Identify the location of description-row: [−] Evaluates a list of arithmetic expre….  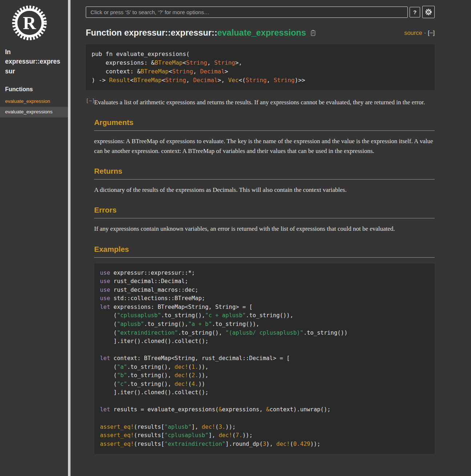
(260, 102).